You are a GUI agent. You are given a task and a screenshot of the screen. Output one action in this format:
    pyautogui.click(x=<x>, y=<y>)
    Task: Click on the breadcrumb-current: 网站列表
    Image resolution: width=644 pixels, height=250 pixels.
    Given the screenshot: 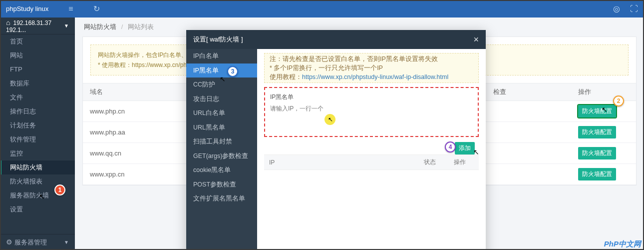 What is the action you would take?
    pyautogui.click(x=141, y=27)
    